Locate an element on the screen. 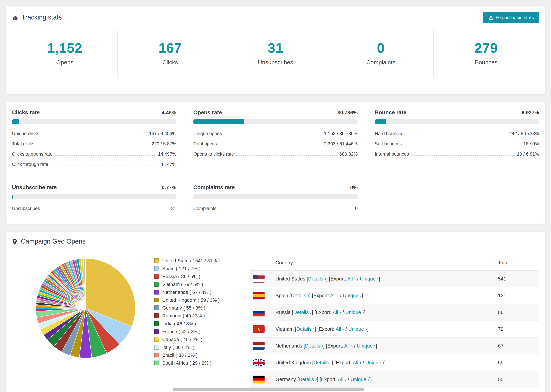 The image size is (551, 392). rate-row-value: 4.147% is located at coordinates (169, 164).